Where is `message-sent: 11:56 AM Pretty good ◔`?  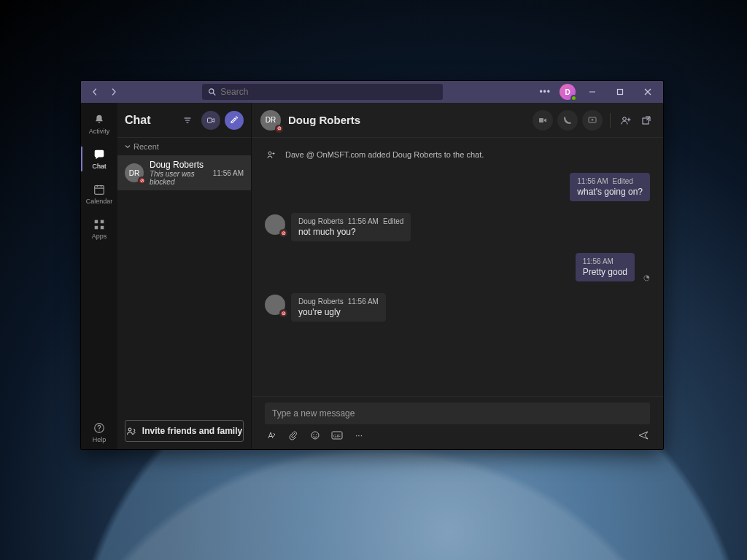
message-sent: 11:56 AM Pretty good ◔ is located at coordinates (457, 267).